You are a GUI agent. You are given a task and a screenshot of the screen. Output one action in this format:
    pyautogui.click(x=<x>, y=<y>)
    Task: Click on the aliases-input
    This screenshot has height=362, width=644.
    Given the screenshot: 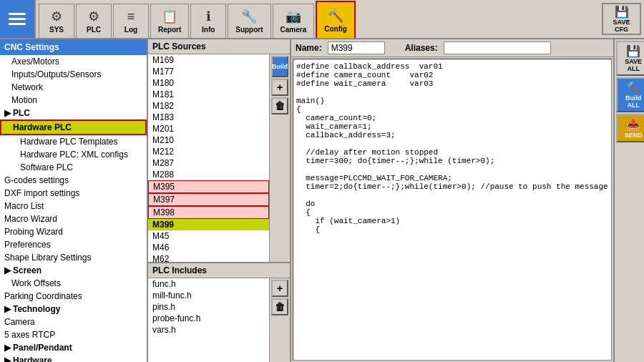 What is the action you would take?
    pyautogui.click(x=497, y=48)
    